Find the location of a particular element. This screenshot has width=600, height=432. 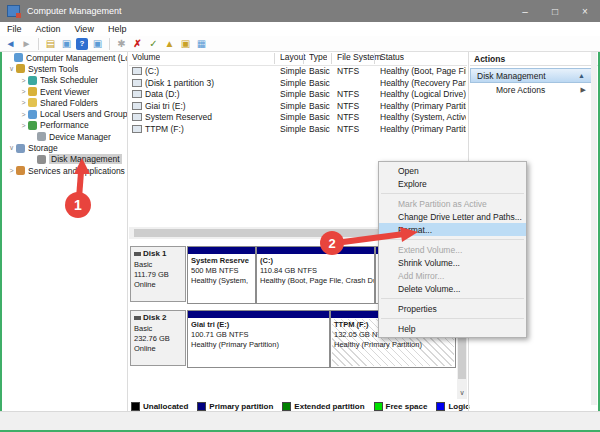

menu-item-help: Help is located at coordinates (452, 328).